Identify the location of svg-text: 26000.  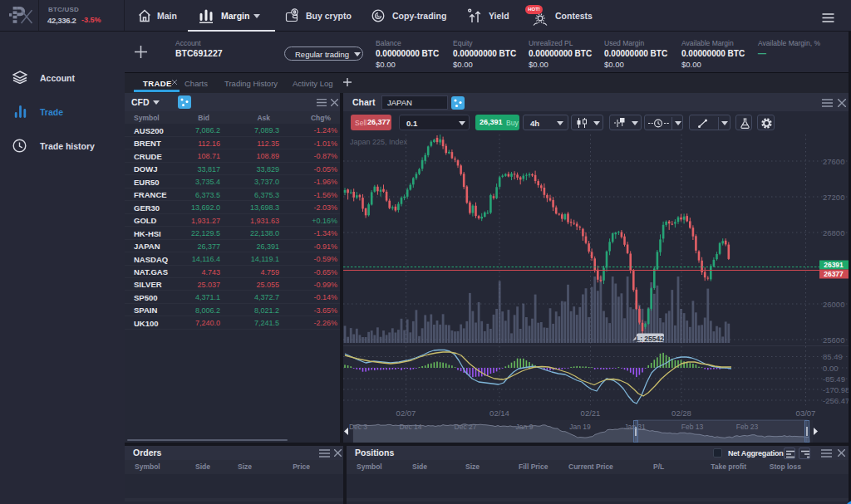
(834, 304).